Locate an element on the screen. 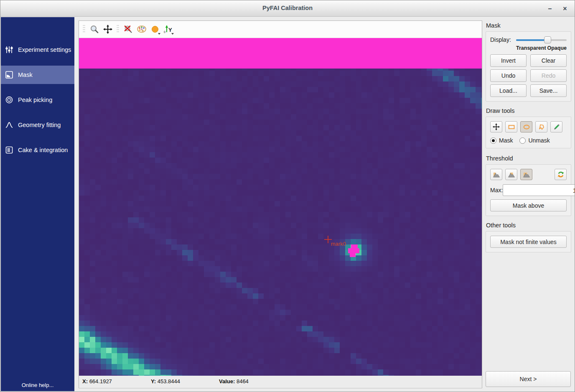  mask-radio is located at coordinates (493, 140).